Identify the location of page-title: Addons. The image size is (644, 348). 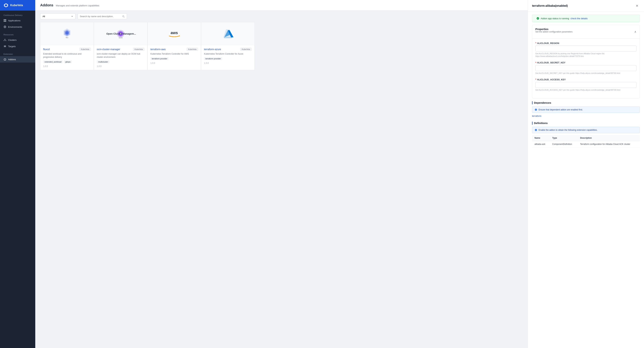
(47, 5).